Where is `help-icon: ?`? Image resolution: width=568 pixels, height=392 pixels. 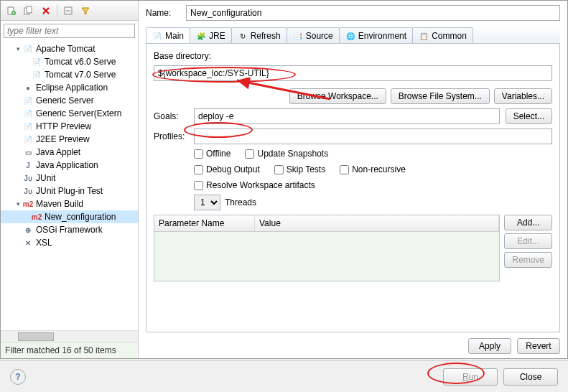 help-icon: ? is located at coordinates (18, 377).